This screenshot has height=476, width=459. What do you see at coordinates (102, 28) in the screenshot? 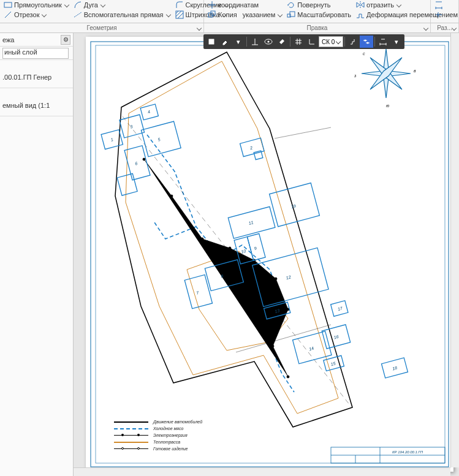
I see `geom-group-label: Геометрия` at bounding box center [102, 28].